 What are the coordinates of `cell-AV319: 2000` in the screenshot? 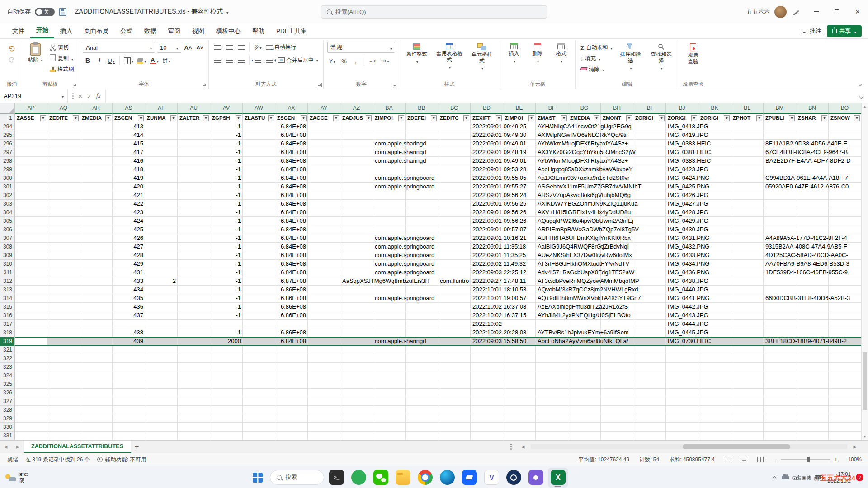 It's located at (226, 342).